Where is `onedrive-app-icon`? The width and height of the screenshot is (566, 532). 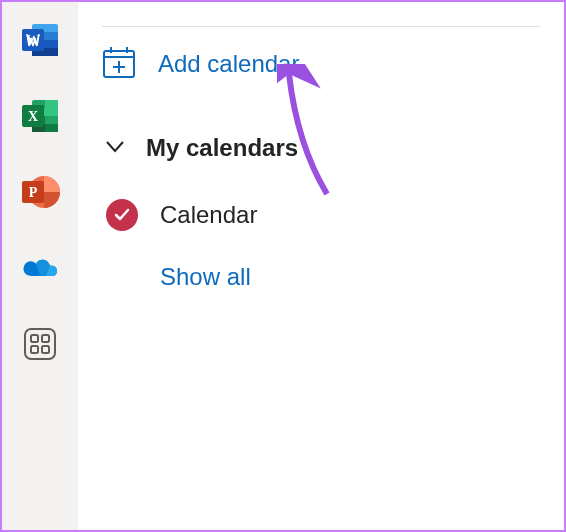
onedrive-app-icon is located at coordinates (40, 268).